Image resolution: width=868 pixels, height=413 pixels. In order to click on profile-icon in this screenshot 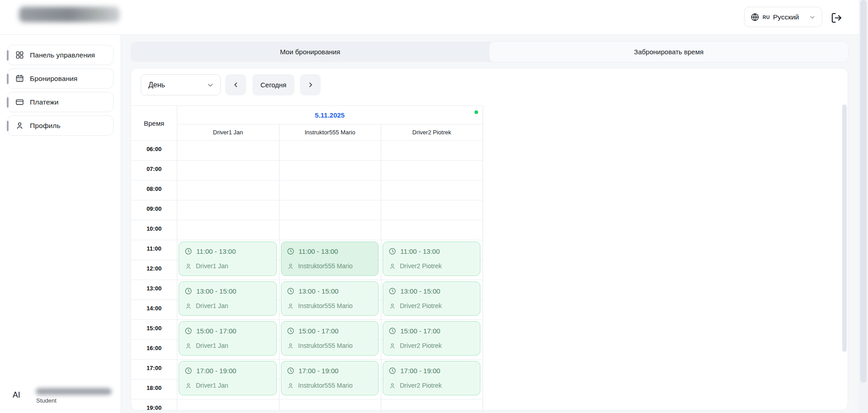, I will do `click(20, 126)`.